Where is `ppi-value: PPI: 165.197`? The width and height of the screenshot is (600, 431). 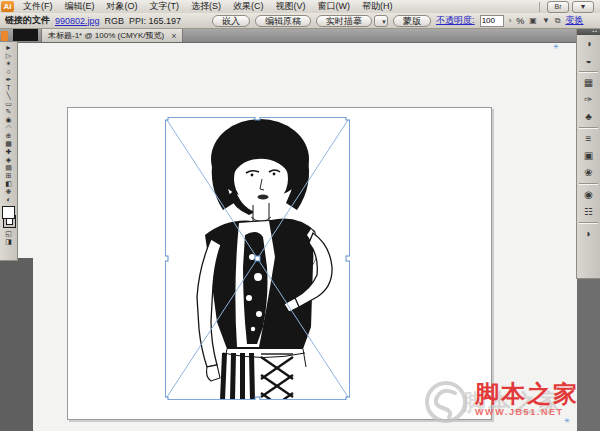
ppi-value: PPI: 165.197 is located at coordinates (155, 21).